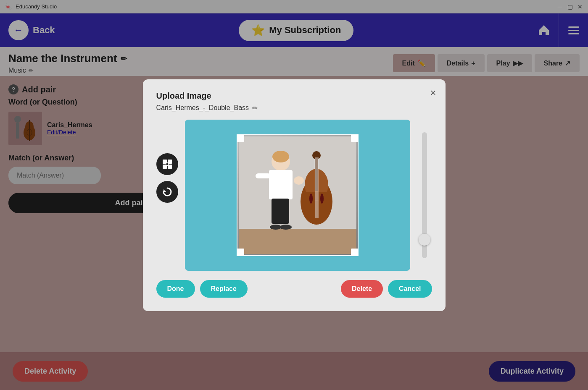 This screenshot has height=390, width=588. I want to click on zoom-slider-track, so click(425, 195).